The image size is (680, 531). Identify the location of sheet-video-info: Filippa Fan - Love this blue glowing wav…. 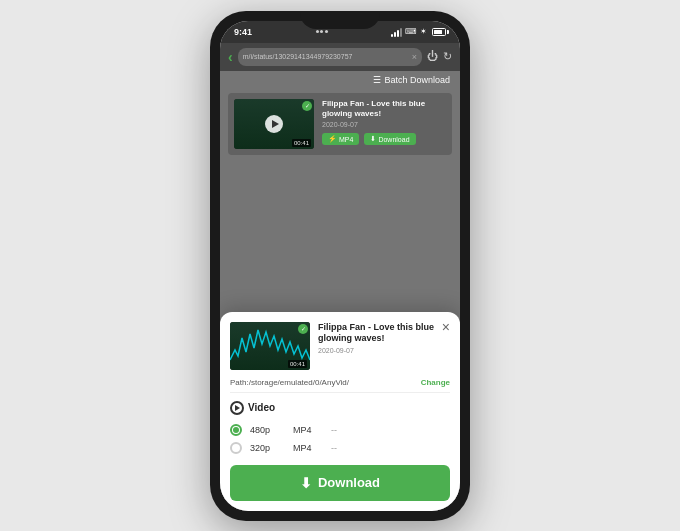
(384, 346).